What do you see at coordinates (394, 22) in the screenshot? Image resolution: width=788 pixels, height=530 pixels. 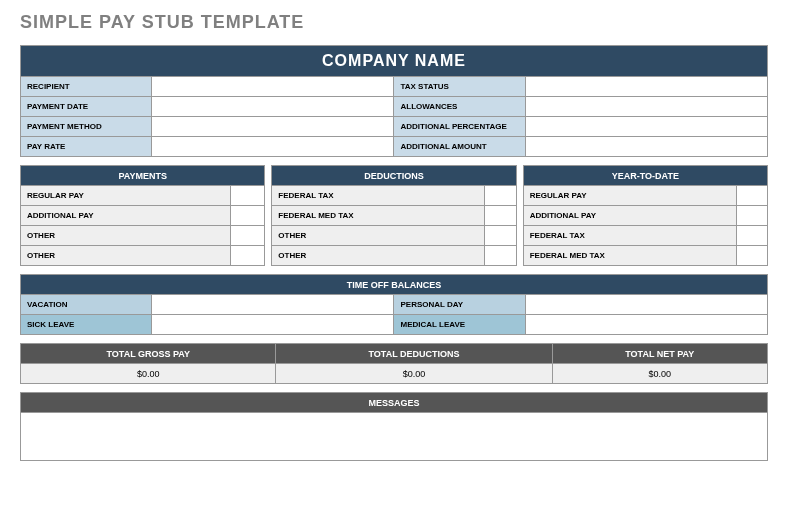 I see `page-title: SIMPLE PAY STUB TEMPLATE` at bounding box center [394, 22].